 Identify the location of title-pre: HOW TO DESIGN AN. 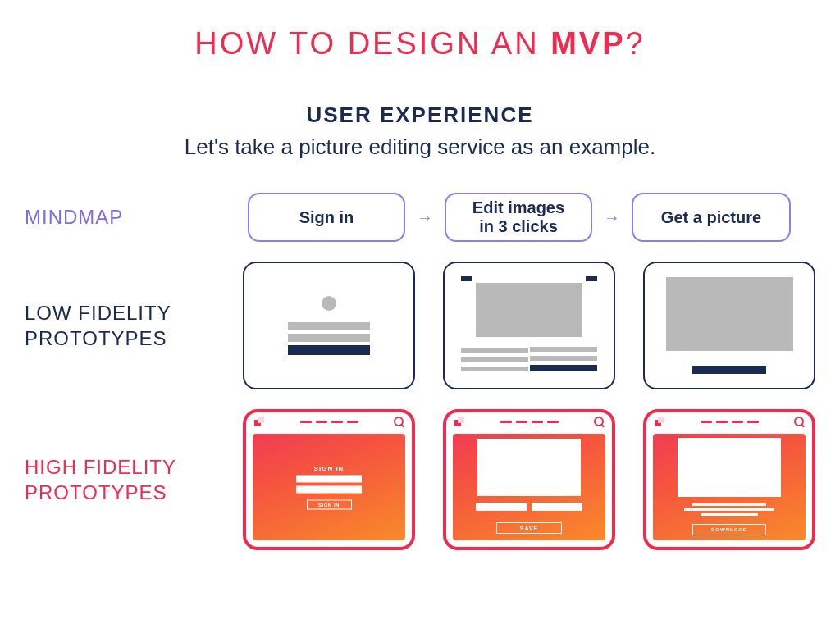
(372, 43).